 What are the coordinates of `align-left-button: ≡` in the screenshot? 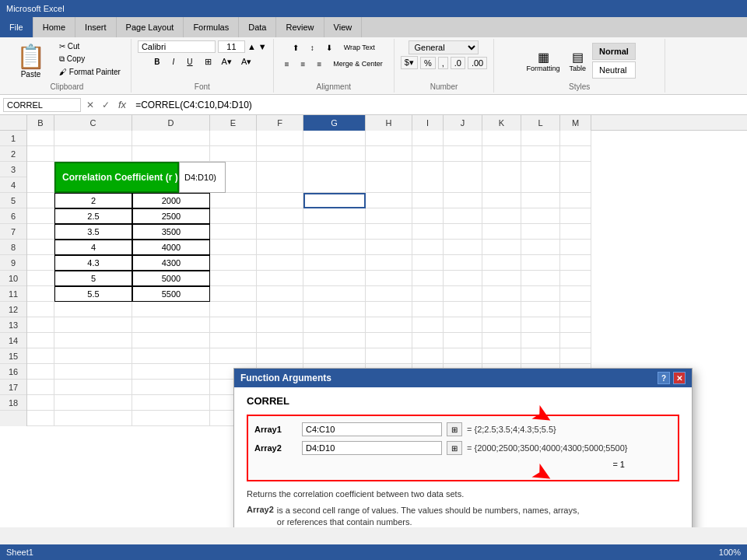 It's located at (287, 64).